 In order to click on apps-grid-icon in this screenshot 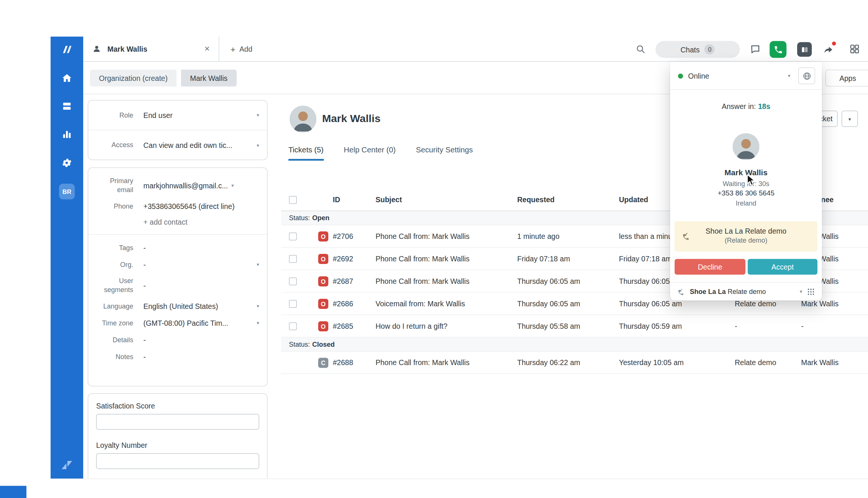, I will do `click(855, 49)`.